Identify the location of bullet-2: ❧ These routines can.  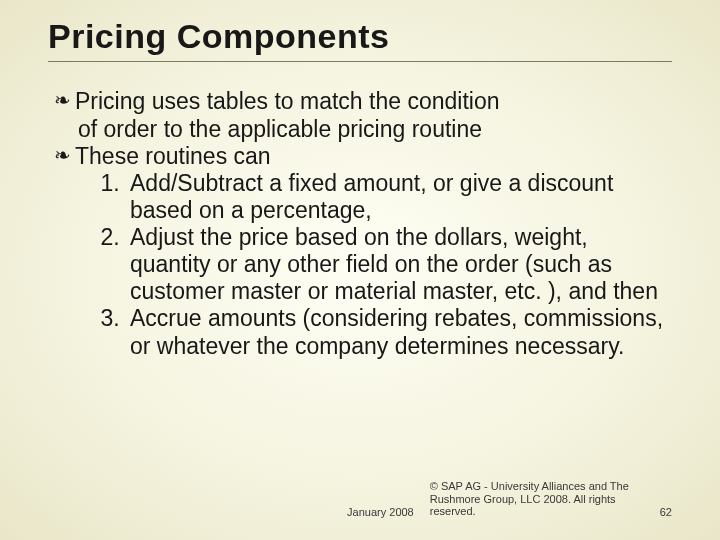
(363, 156).